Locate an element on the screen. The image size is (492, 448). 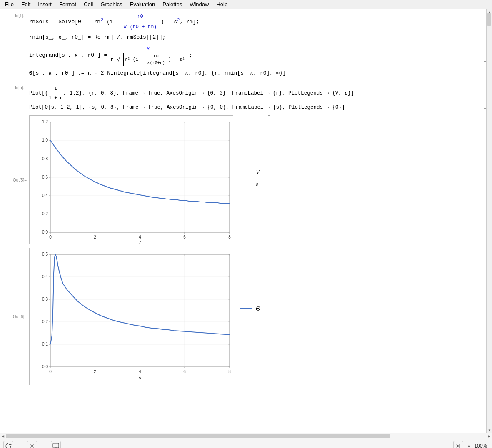
bottom-toolbar: ▲ 100% is located at coordinates (246, 443).